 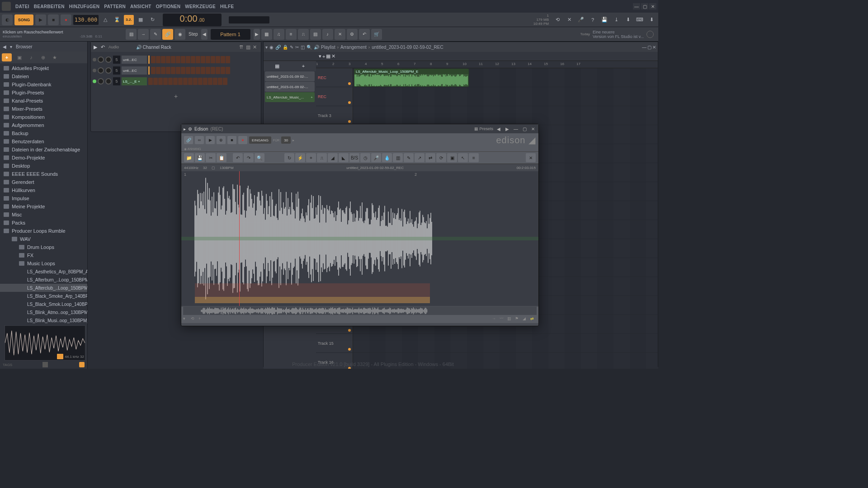 I want to click on edf-flag-icon: ⚑, so click(x=518, y=319).